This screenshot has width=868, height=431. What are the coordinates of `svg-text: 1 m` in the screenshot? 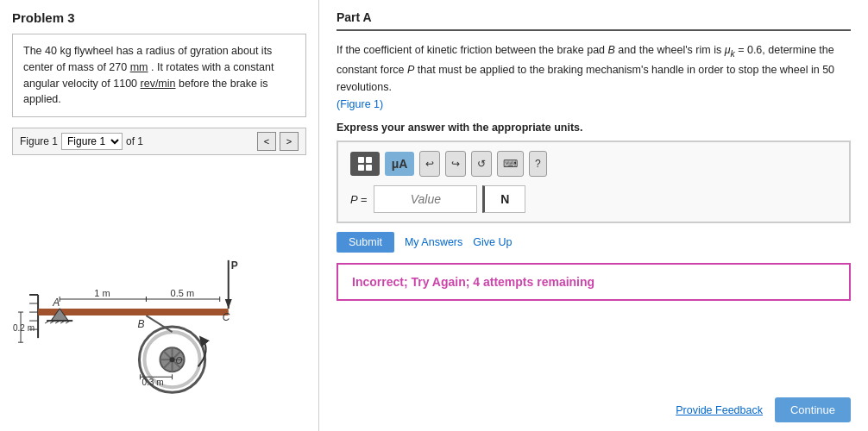 It's located at (102, 293).